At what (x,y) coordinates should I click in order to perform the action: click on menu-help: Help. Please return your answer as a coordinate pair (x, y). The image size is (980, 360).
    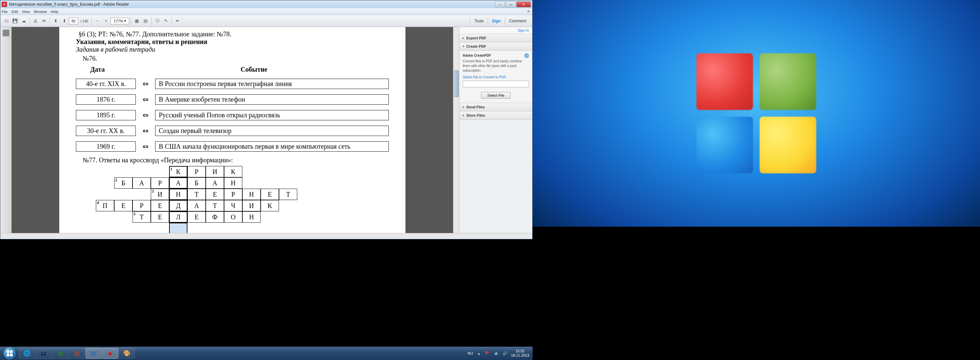
    Looking at the image, I should click on (54, 11).